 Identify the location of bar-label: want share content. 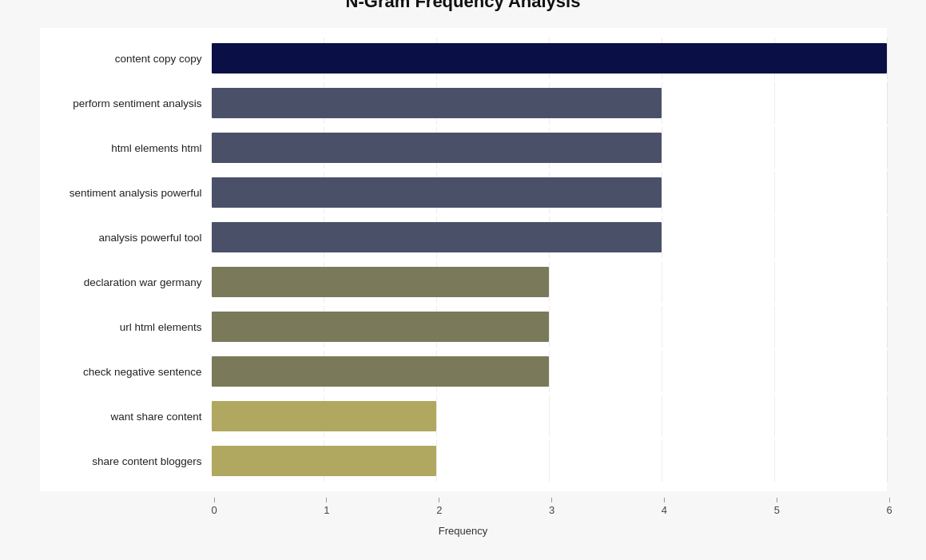
(126, 417).